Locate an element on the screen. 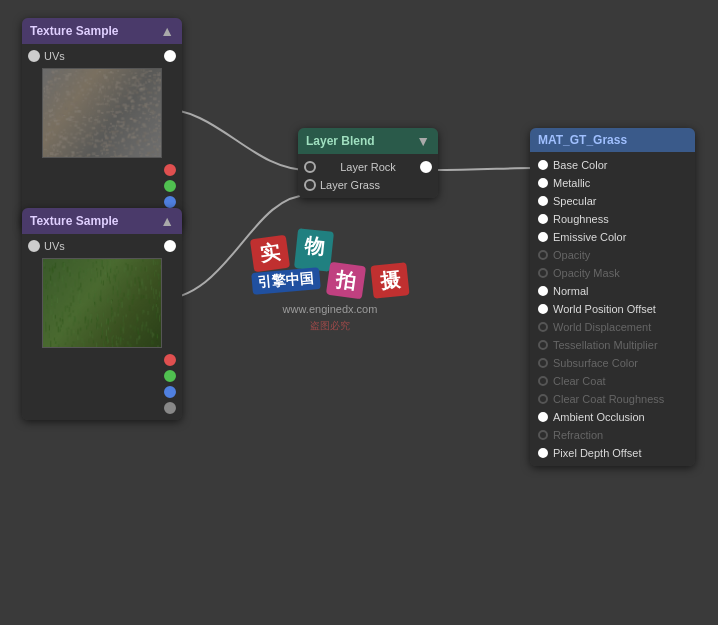  mat-label-6: Opacity Mask is located at coordinates (586, 273).